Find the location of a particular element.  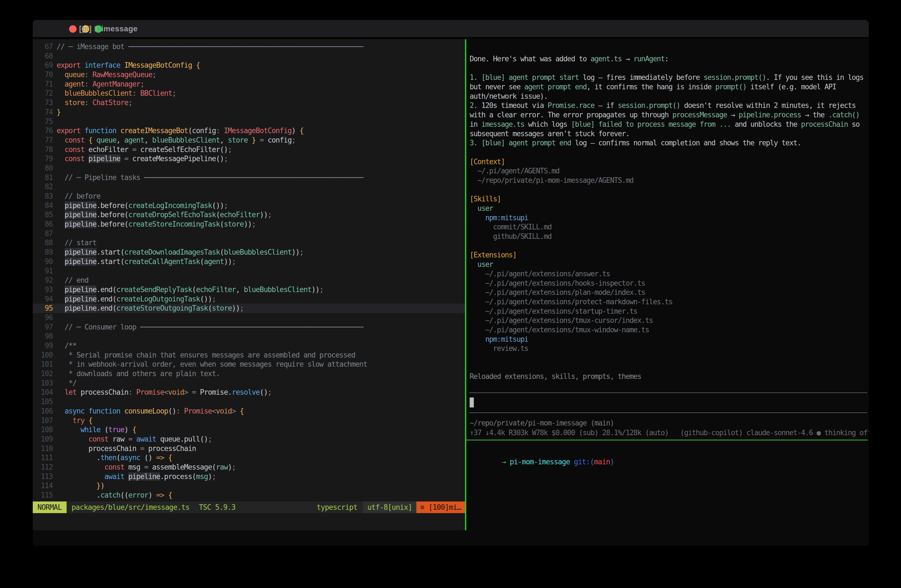

code-line: 75 is located at coordinates (249, 122).